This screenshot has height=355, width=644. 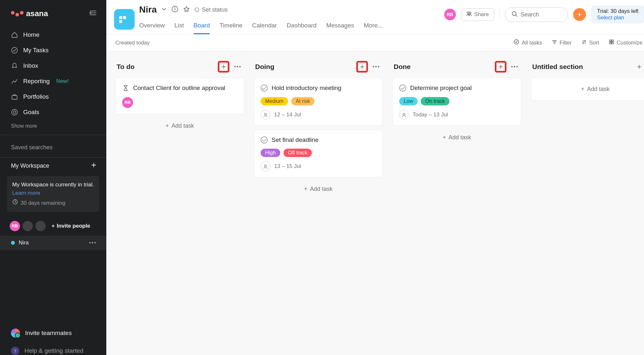 I want to click on nav-reporting: Reporting New!, so click(x=53, y=81).